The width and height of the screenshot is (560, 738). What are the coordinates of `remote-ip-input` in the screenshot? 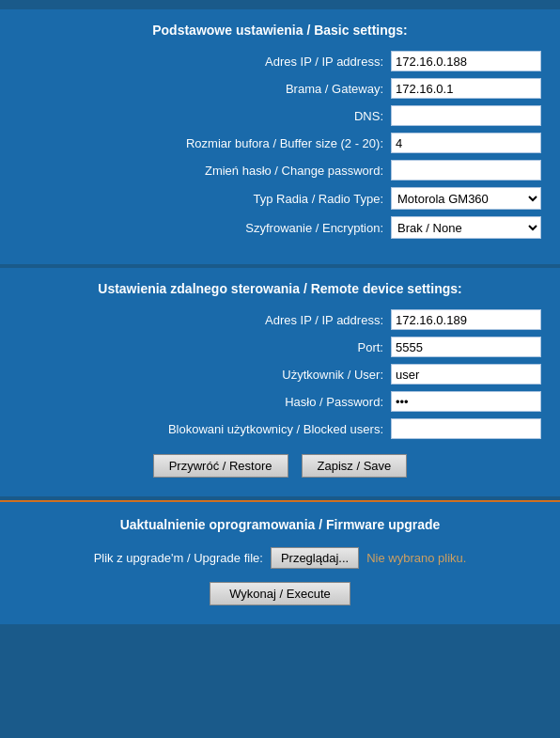 It's located at (466, 320).